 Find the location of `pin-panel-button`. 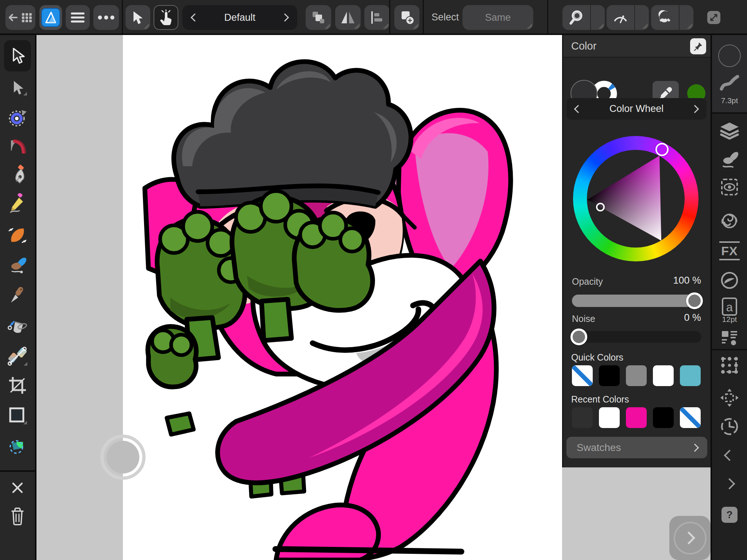

pin-panel-button is located at coordinates (698, 46).